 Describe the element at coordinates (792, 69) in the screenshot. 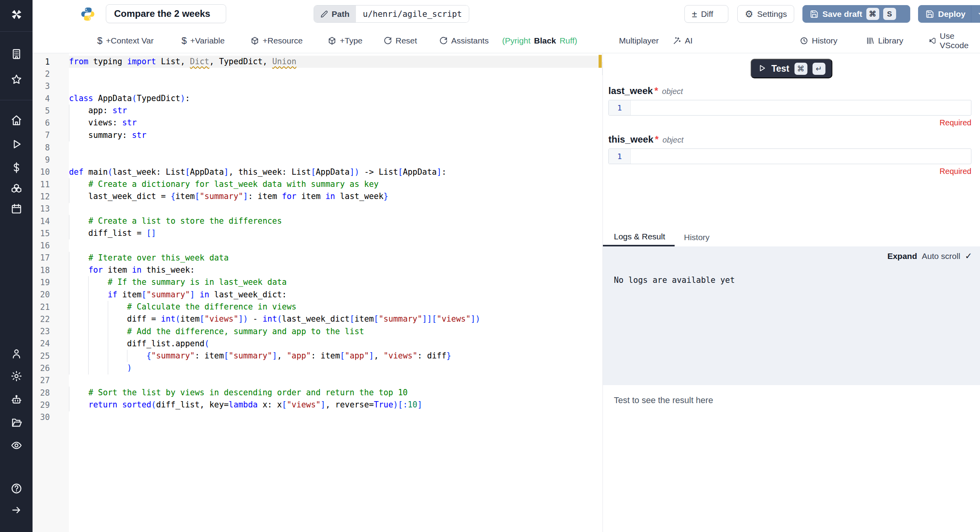

I see `test-button: Test ⌘ ↵` at that location.